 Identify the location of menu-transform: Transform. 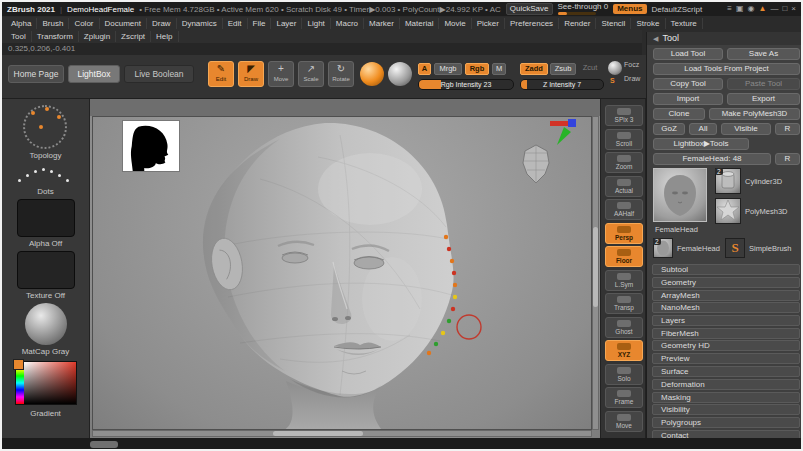
(56, 36).